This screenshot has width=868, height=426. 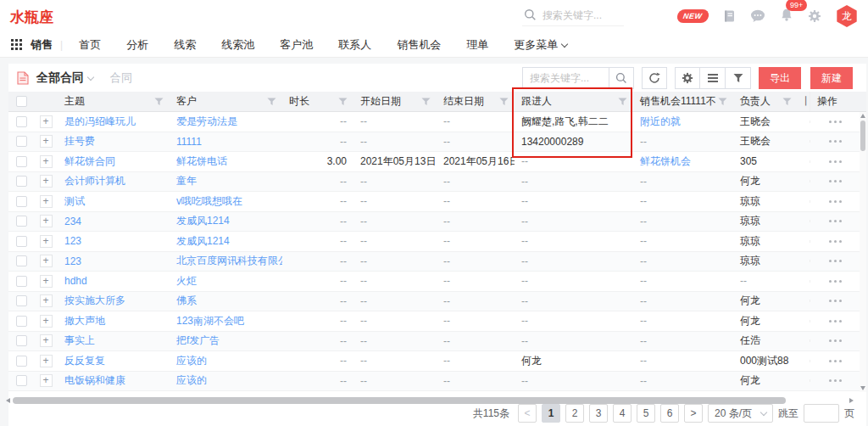 I want to click on global-search-input, so click(x=581, y=15).